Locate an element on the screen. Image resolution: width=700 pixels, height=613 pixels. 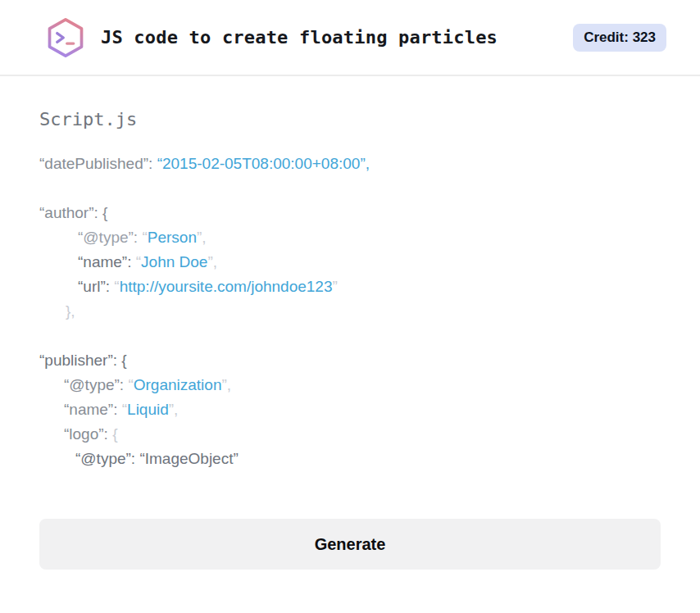
code-line: “name”: “John Doe”, is located at coordinates (350, 262).